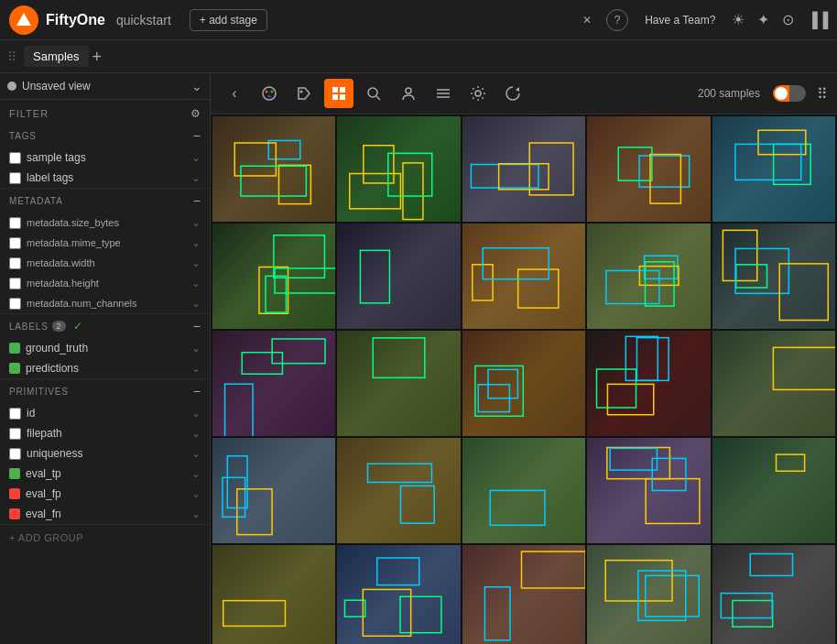  I want to click on toggle-track, so click(789, 93).